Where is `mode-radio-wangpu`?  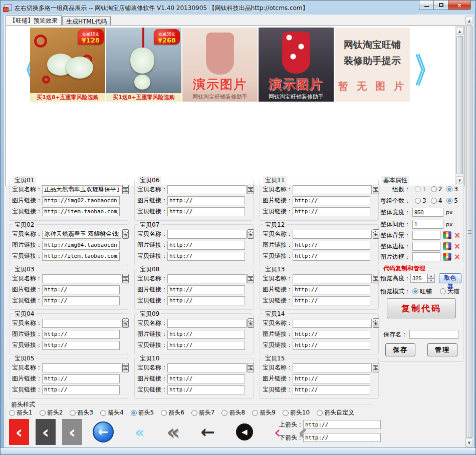 mode-radio-wangpu is located at coordinates (415, 291).